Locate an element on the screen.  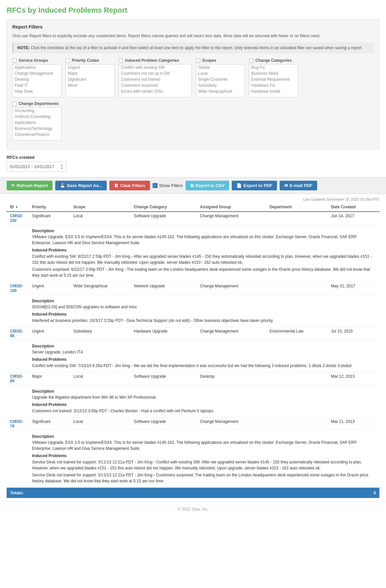
table-header-row: ID ▼ Priority Scope Change Category Assi… is located at coordinates (193, 207).